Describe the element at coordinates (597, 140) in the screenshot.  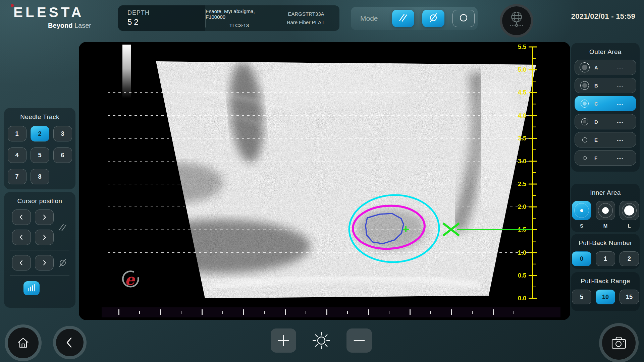
I see `outer-area-letter: E` at that location.